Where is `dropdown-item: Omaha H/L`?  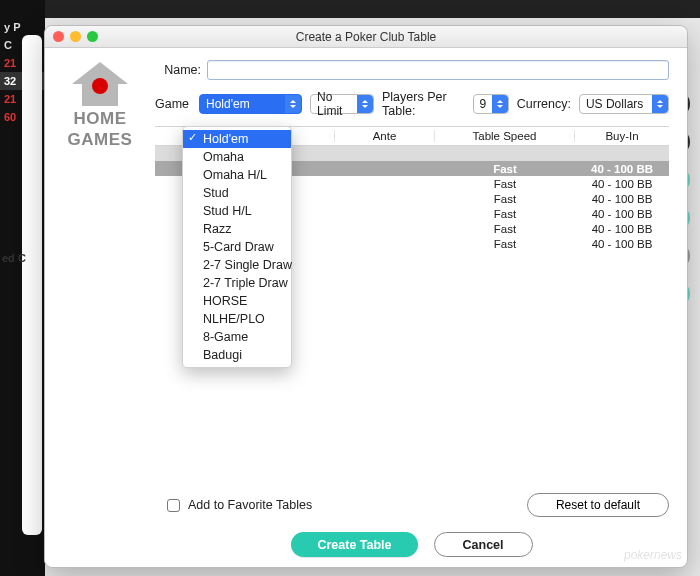
dropdown-item: Omaha H/L is located at coordinates (237, 175).